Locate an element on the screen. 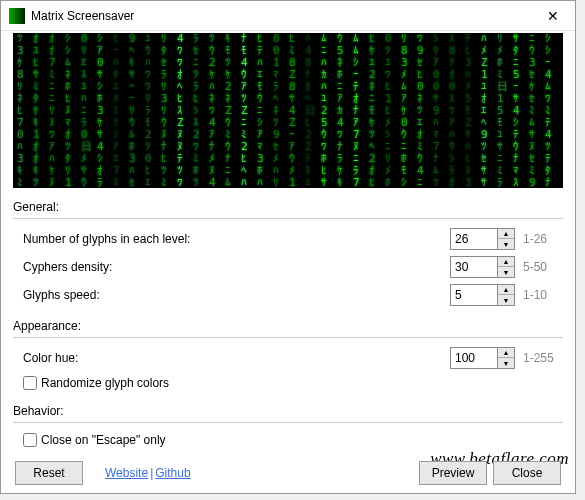  website-link: Website is located at coordinates (126, 473).